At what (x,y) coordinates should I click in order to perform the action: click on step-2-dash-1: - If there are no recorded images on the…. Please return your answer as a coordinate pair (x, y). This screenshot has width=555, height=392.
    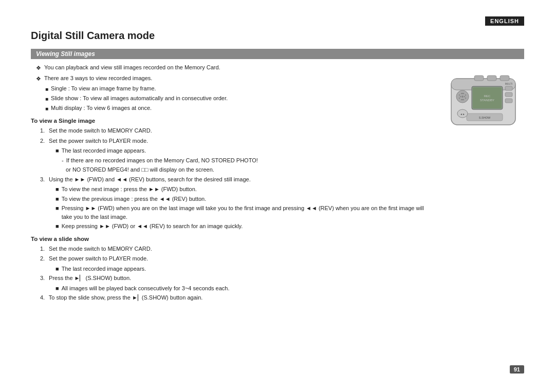
    Looking at the image, I should click on (247, 160).